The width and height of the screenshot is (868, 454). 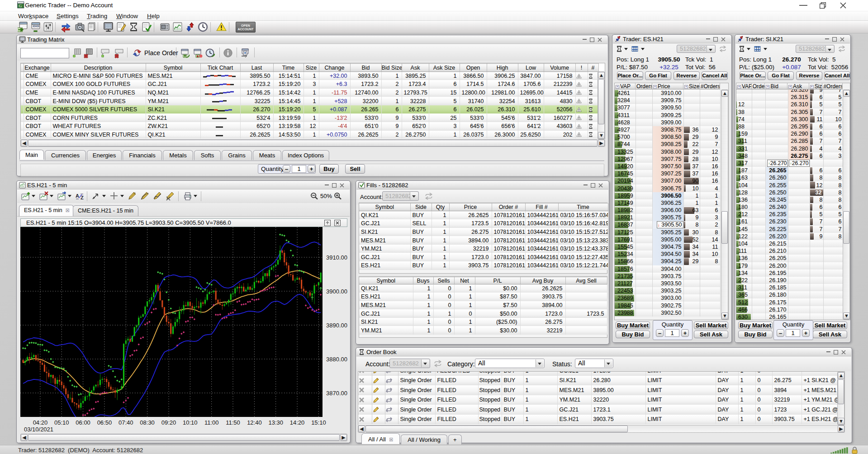 I want to click on svg-text: A, so click(x=77, y=196).